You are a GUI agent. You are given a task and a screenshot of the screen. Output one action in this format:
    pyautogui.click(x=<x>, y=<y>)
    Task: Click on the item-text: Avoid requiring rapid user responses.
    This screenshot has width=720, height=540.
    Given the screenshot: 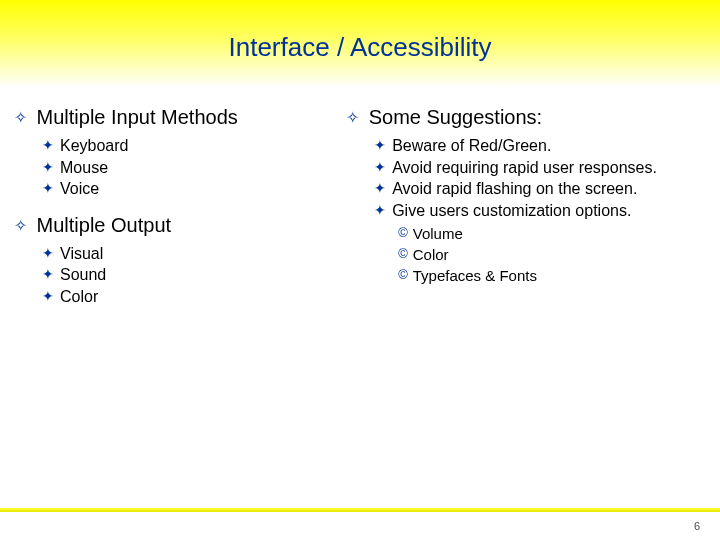 What is the action you would take?
    pyautogui.click(x=524, y=168)
    